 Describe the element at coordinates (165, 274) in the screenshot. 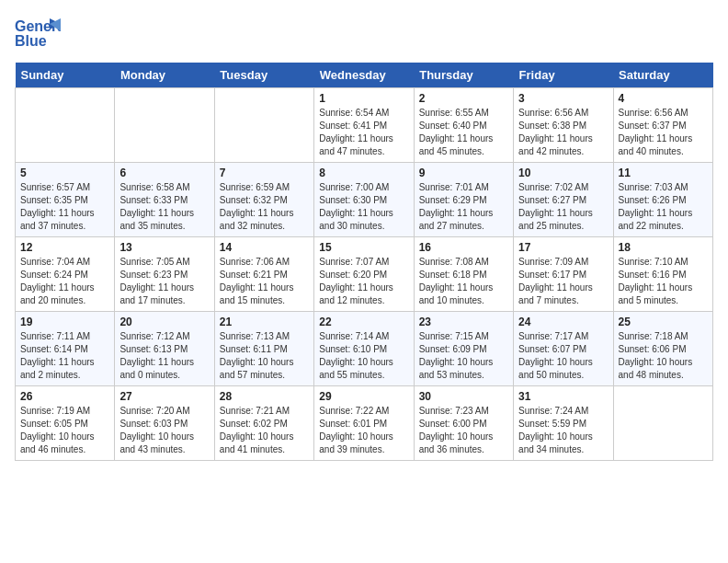

I see `calendar-cell: 13Sunrise: 7:05 AM Sunset: 6:23 PM Dayli…` at that location.